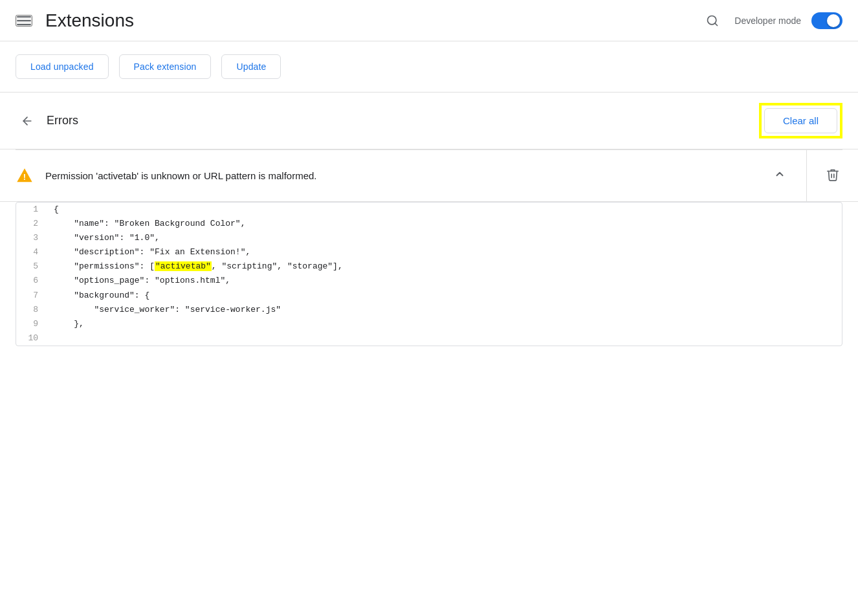 The height and width of the screenshot is (616, 858). What do you see at coordinates (445, 210) in the screenshot?
I see `line-code: {` at bounding box center [445, 210].